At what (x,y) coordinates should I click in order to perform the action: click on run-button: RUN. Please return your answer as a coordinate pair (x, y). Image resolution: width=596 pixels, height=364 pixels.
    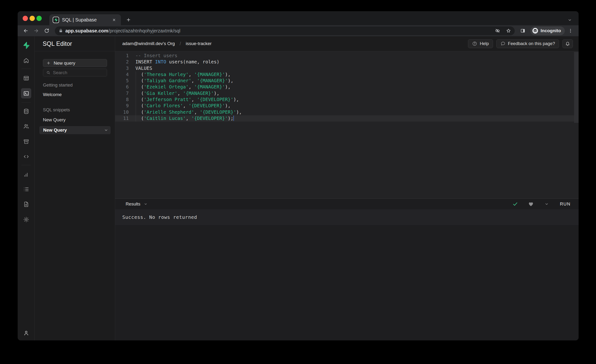
    Looking at the image, I should click on (565, 204).